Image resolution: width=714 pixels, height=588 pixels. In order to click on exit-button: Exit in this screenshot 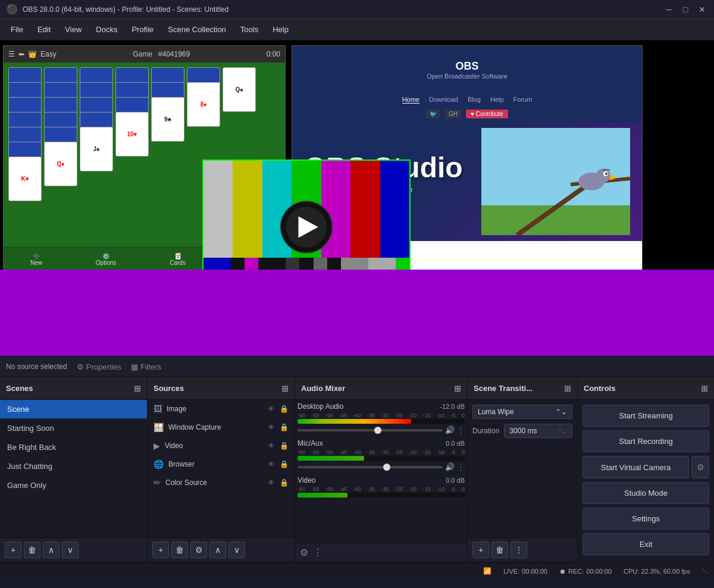, I will do `click(646, 544)`.